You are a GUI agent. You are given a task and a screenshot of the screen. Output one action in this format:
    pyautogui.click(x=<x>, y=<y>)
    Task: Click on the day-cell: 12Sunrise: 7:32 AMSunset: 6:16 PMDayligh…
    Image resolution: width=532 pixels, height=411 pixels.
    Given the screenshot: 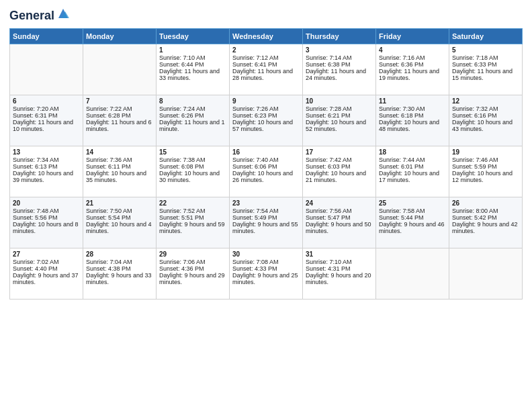 What is the action you would take?
    pyautogui.click(x=486, y=120)
    